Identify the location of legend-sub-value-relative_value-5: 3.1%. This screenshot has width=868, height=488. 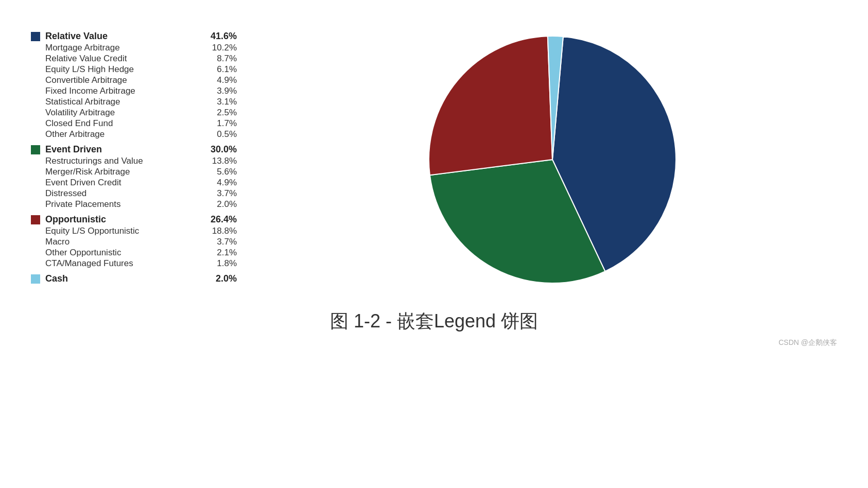
(221, 102).